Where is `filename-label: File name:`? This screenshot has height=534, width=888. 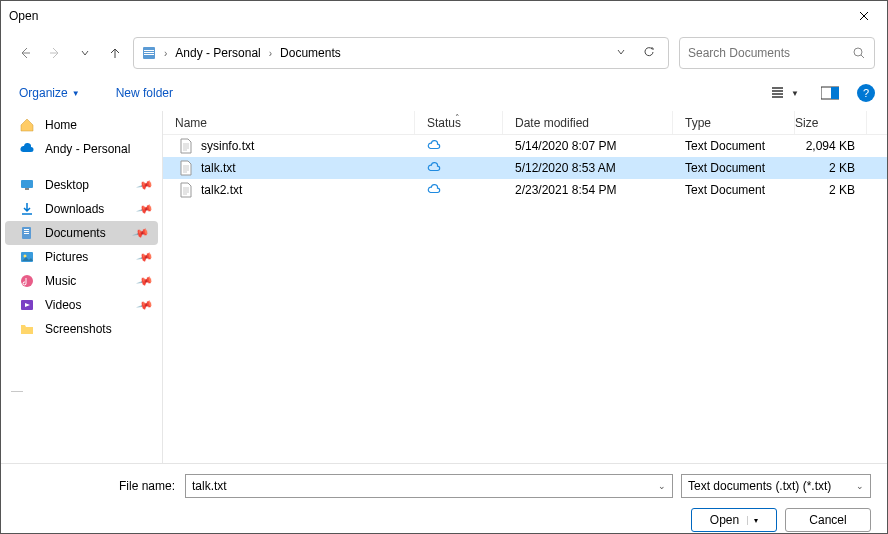
filename-label: File name: is located at coordinates (97, 486).